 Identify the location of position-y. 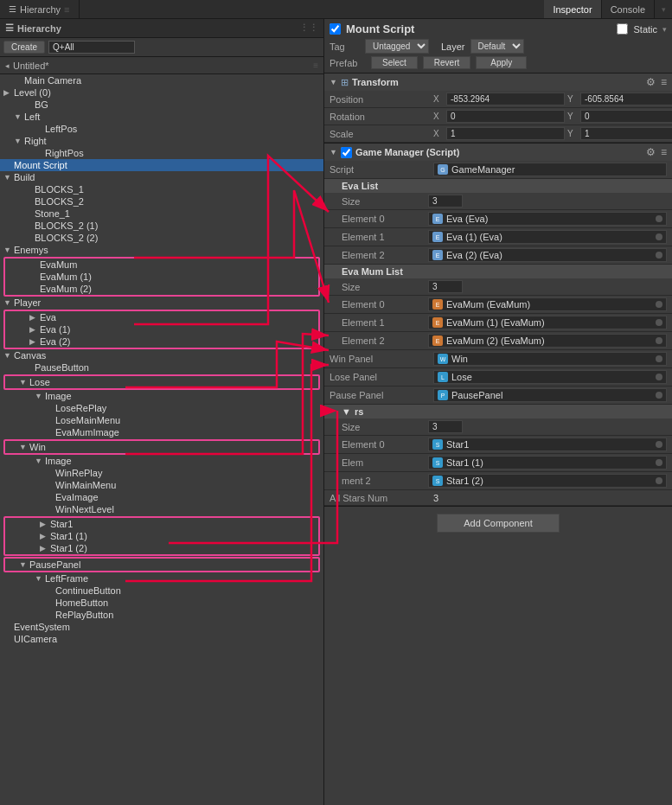
(626, 99).